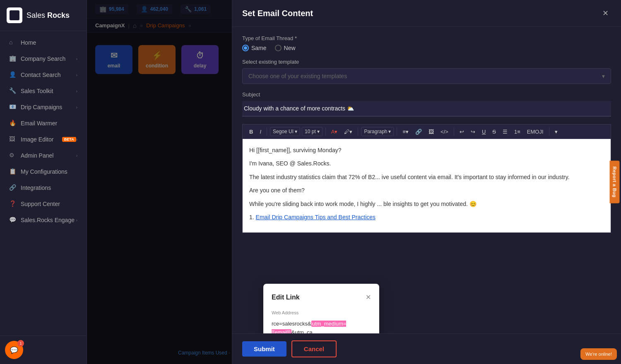 The width and height of the screenshot is (621, 364). Describe the element at coordinates (605, 13) in the screenshot. I see `modal-close-button: ✕` at that location.